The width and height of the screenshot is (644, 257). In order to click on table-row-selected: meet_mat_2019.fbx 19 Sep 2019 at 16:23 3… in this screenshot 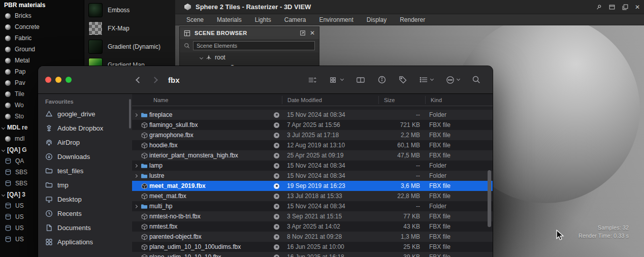, I will do `click(312, 186)`.